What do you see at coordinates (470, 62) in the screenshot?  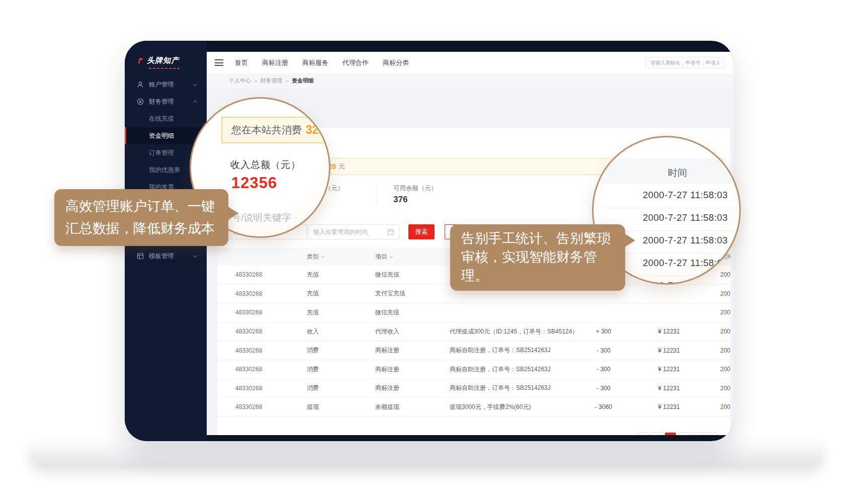 I see `top-nav: 首页 商标注册 商标服务 代理合作 商标分类` at bounding box center [470, 62].